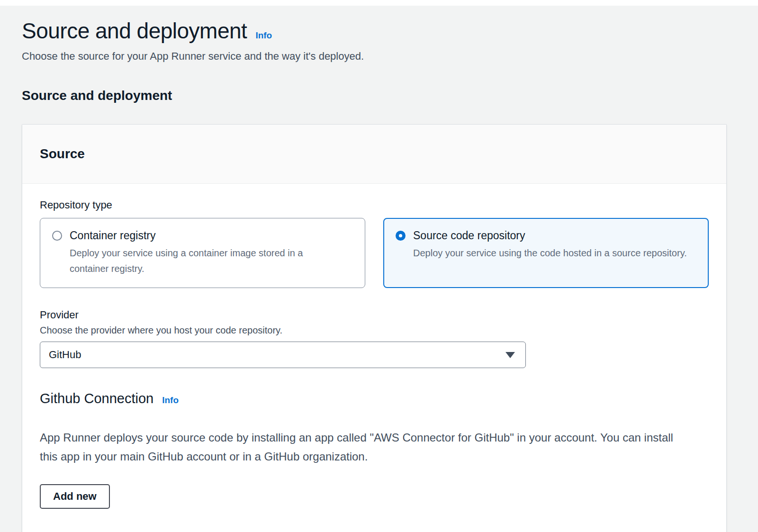 The width and height of the screenshot is (758, 532). Describe the element at coordinates (207, 236) in the screenshot. I see `tile-title: Container registry` at that location.